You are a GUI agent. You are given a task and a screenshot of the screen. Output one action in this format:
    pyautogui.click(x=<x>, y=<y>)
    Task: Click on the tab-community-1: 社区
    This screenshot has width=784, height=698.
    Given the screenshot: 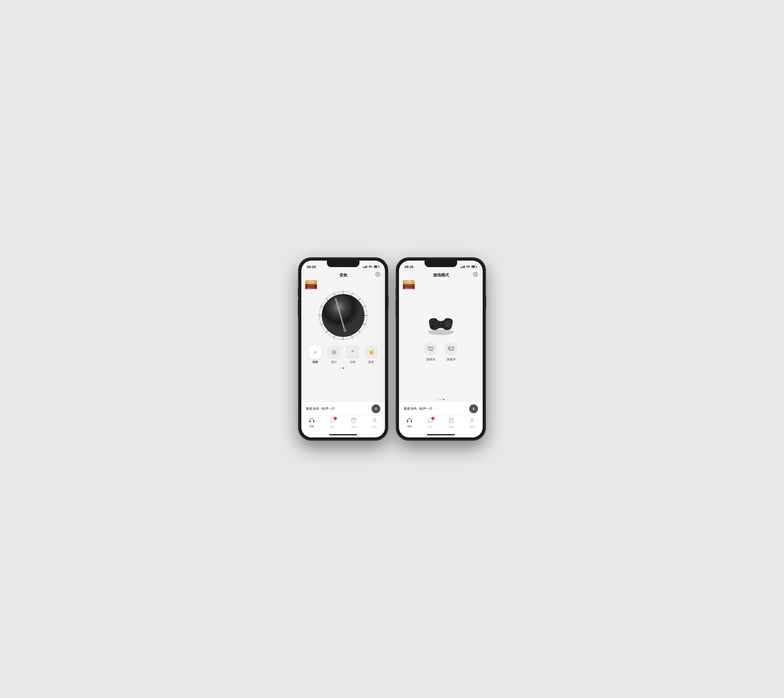 What is the action you would take?
    pyautogui.click(x=333, y=423)
    